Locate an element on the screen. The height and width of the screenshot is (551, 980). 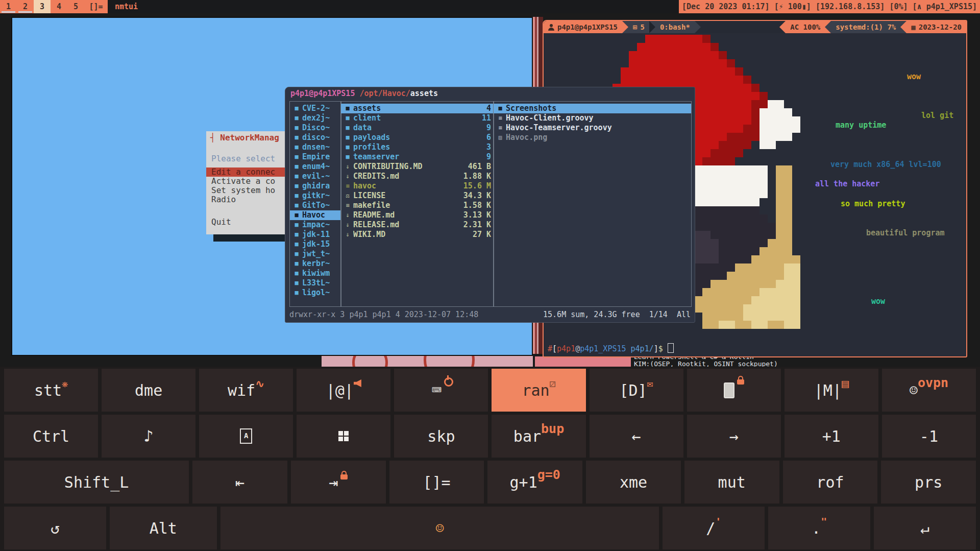
file-row-LICENSE: ⚖LICENSE34.3 K is located at coordinates (418, 196).